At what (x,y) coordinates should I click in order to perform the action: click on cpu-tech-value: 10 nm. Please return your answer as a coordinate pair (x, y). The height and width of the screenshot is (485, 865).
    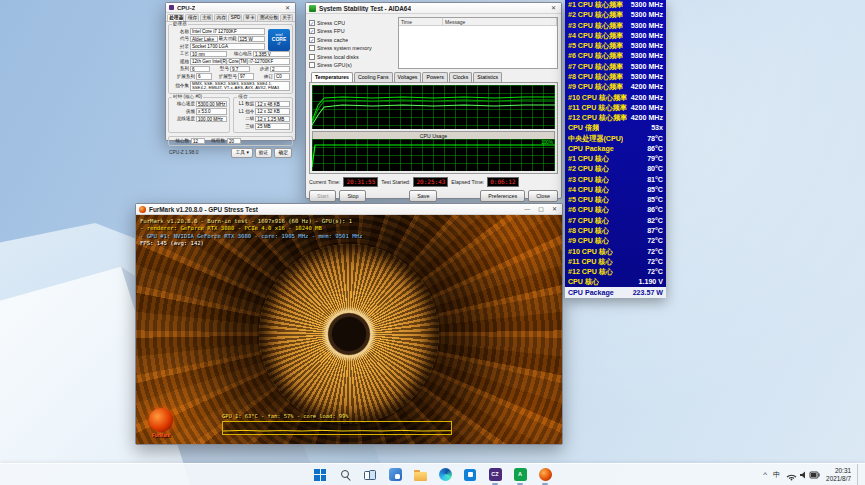
    Looking at the image, I should click on (208, 54).